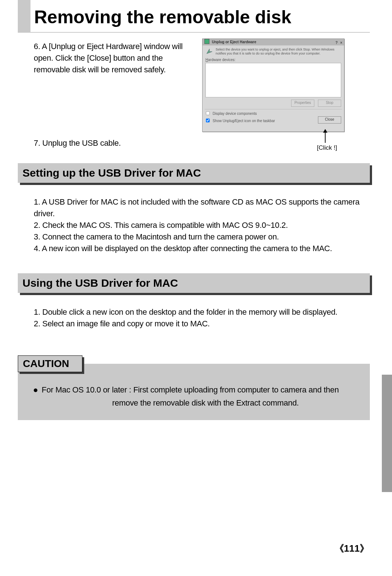 This screenshot has height=576, width=392. I want to click on dialog-button-row-1: Properties Stop, so click(273, 103).